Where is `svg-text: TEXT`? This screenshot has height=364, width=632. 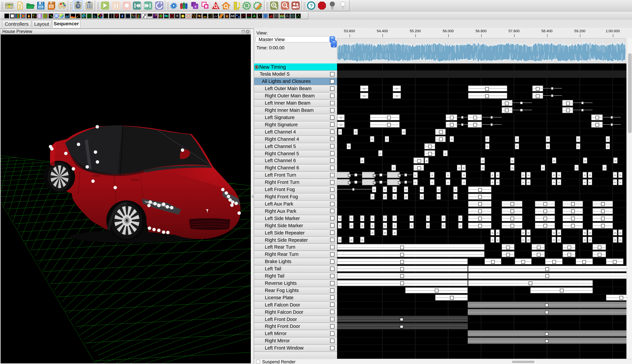
svg-text: TEXT is located at coordinates (249, 15).